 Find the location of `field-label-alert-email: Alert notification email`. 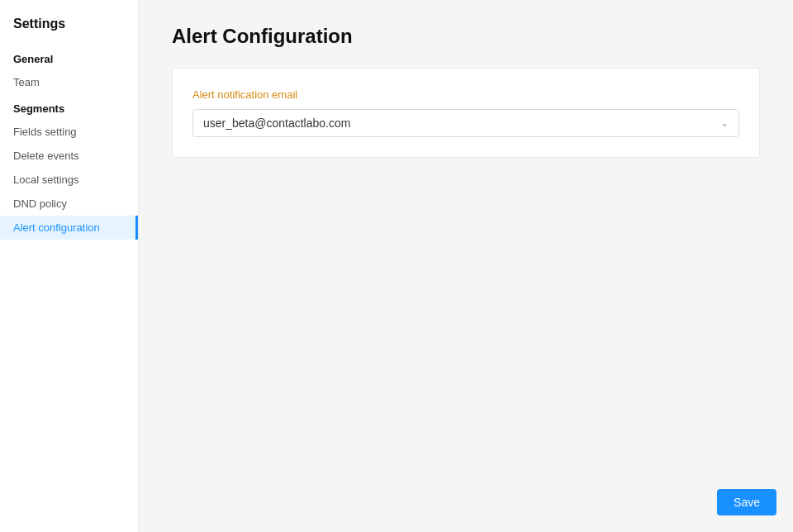

field-label-alert-email: Alert notification email is located at coordinates (466, 94).